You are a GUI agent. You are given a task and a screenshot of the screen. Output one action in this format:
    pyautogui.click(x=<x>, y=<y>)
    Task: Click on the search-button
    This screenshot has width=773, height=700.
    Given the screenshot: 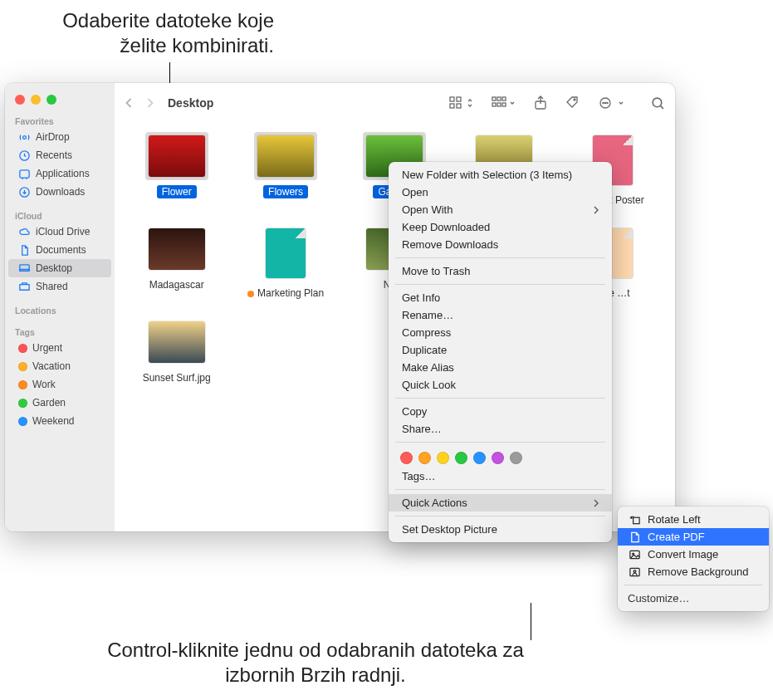 What is the action you would take?
    pyautogui.click(x=658, y=103)
    